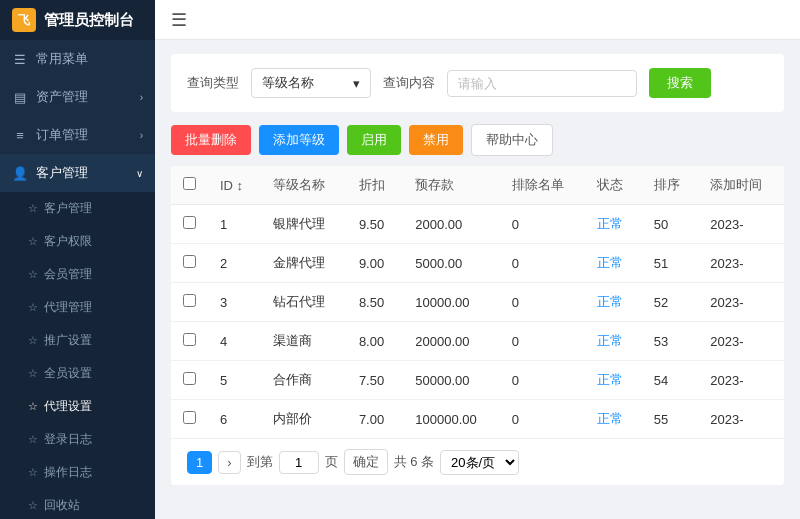 This screenshot has width=800, height=519. Describe the element at coordinates (20, 135) in the screenshot. I see `order-mgmt-icon: ≡` at that location.